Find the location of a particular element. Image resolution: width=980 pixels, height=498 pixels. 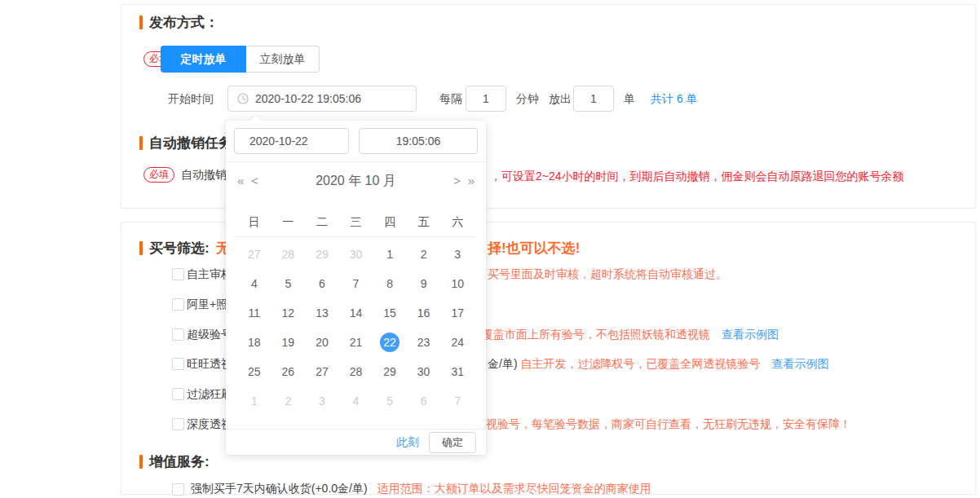

day-cell: 15 is located at coordinates (390, 313).